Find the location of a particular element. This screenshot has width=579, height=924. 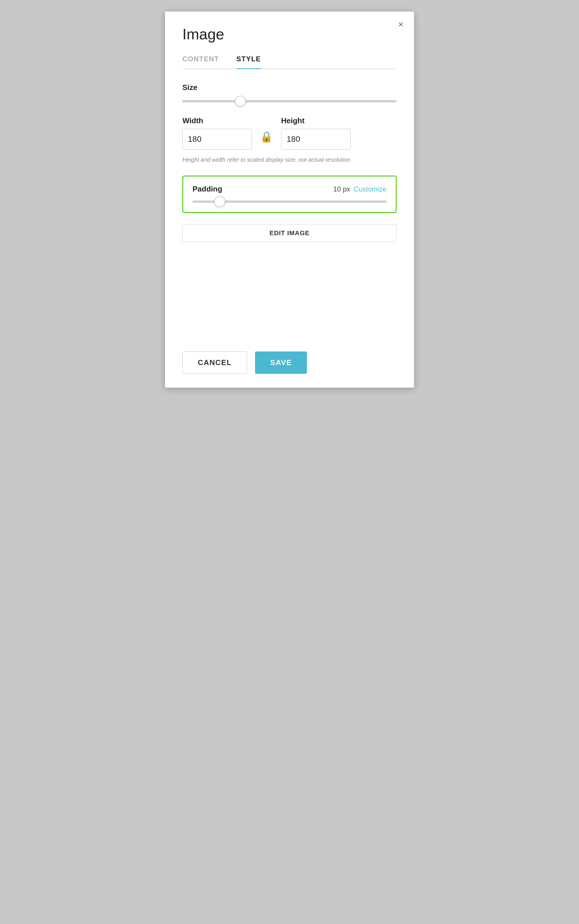

modal-header: × Image CONTENT STYLE is located at coordinates (290, 41).